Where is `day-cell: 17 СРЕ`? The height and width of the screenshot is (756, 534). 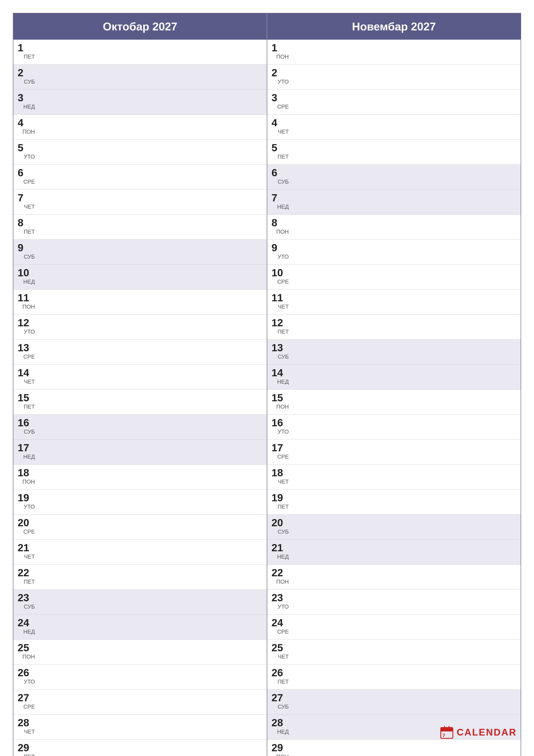 day-cell: 17 СРЕ is located at coordinates (280, 452).